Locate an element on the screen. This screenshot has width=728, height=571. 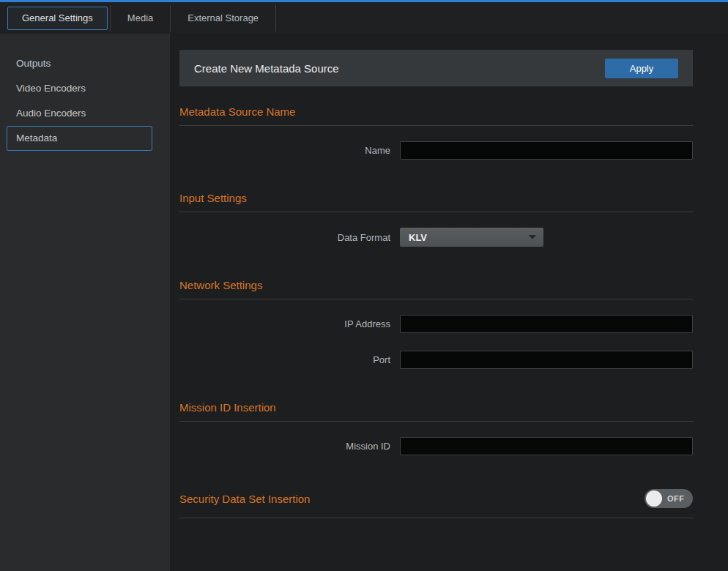
toggle-knob is located at coordinates (654, 499).